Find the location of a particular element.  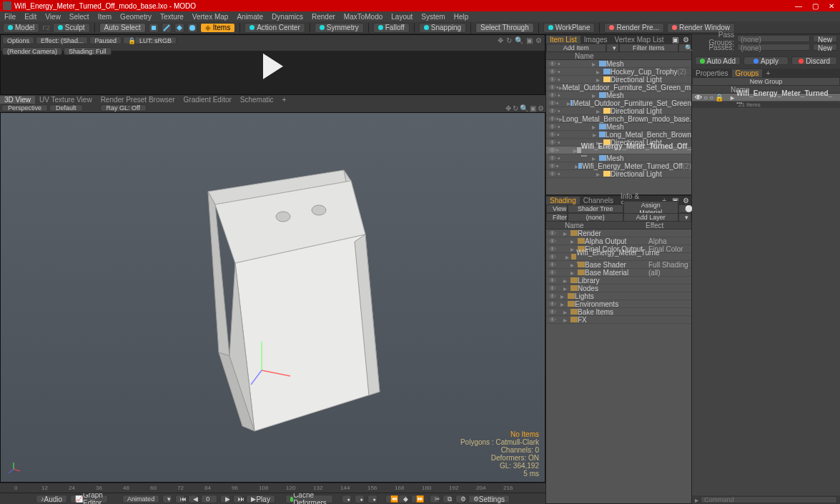

passgroups-field: (none) is located at coordinates (774, 39).